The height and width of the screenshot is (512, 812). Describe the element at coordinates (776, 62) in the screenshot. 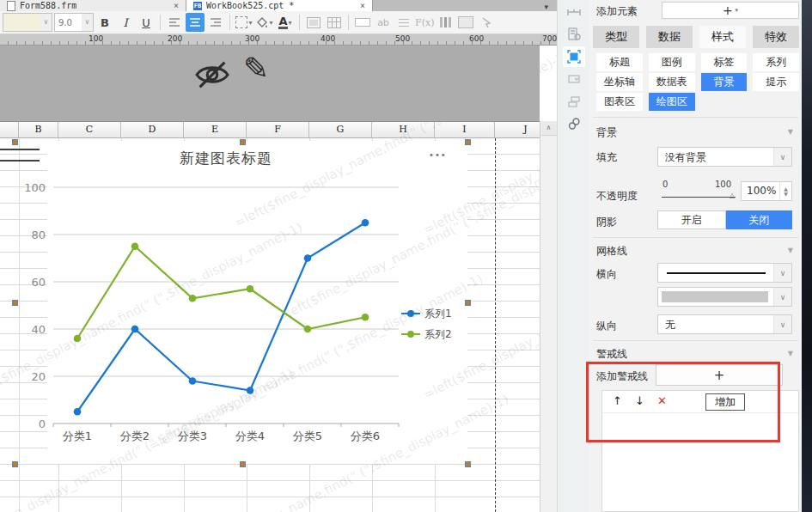

I see `subtab-系列: 系列` at that location.